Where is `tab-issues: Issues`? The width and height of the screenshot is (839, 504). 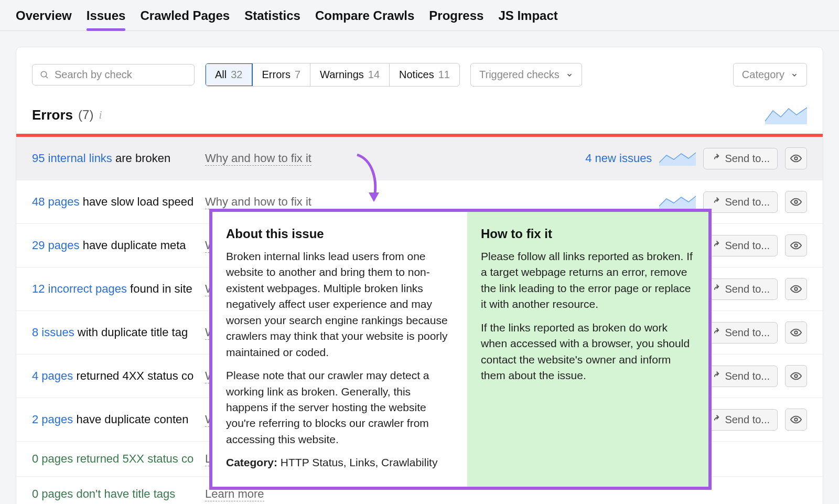 tab-issues: Issues is located at coordinates (106, 19).